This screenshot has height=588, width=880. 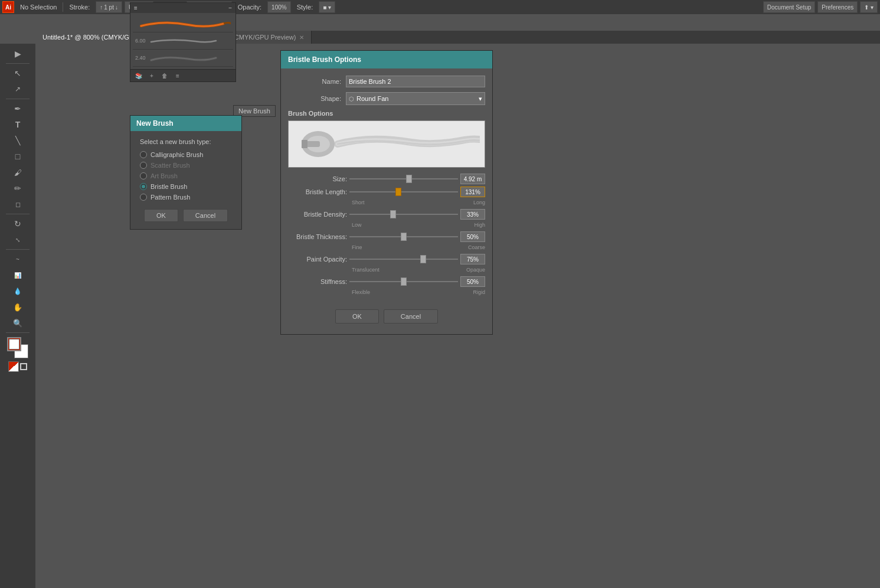 I want to click on stiffness-label: Stiffness:, so click(x=318, y=282).